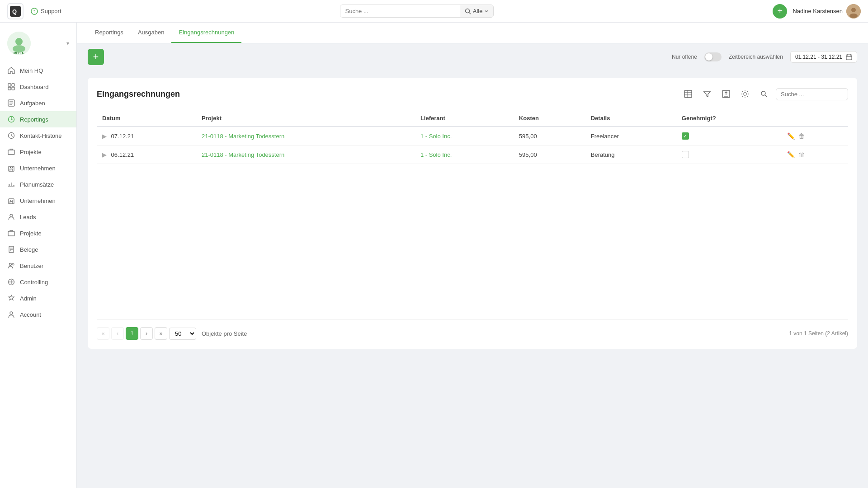 The image size is (868, 488). What do you see at coordinates (400, 11) in the screenshot?
I see `topbar-search-input` at bounding box center [400, 11].